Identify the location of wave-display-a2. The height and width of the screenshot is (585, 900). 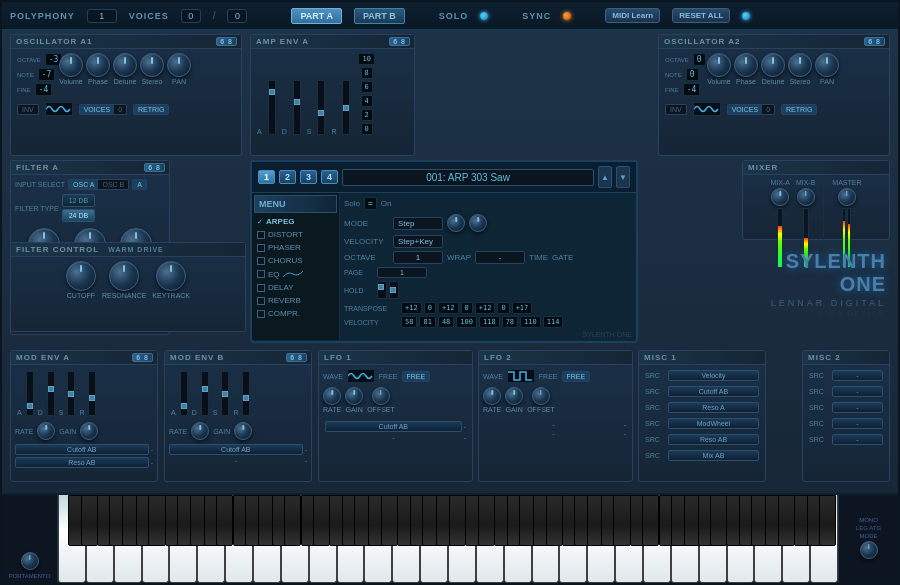
(707, 109).